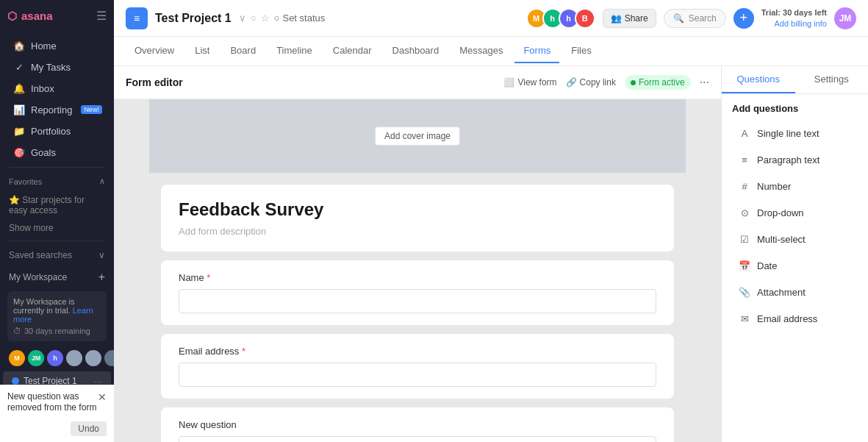 This screenshot has width=868, height=442. Describe the element at coordinates (19, 46) in the screenshot. I see `home-icon: 🏠` at that location.